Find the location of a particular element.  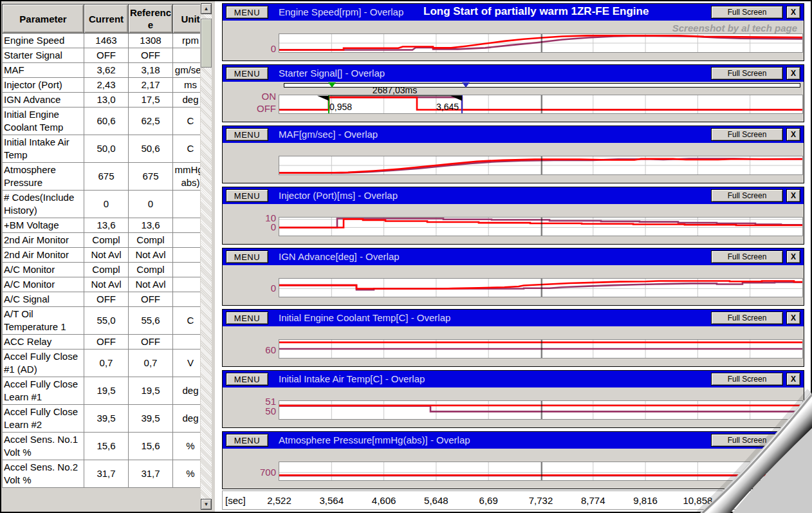

current-value-cell: 19,5 is located at coordinates (107, 391).